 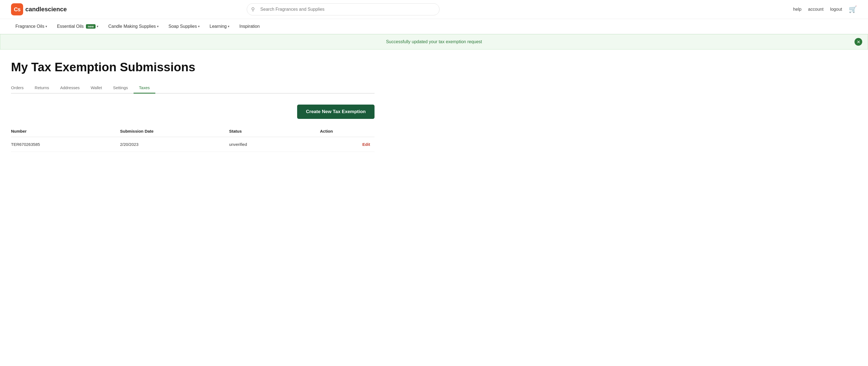 What do you see at coordinates (434, 42) in the screenshot?
I see `success-message: Successfully updated your tax exemption …` at bounding box center [434, 42].